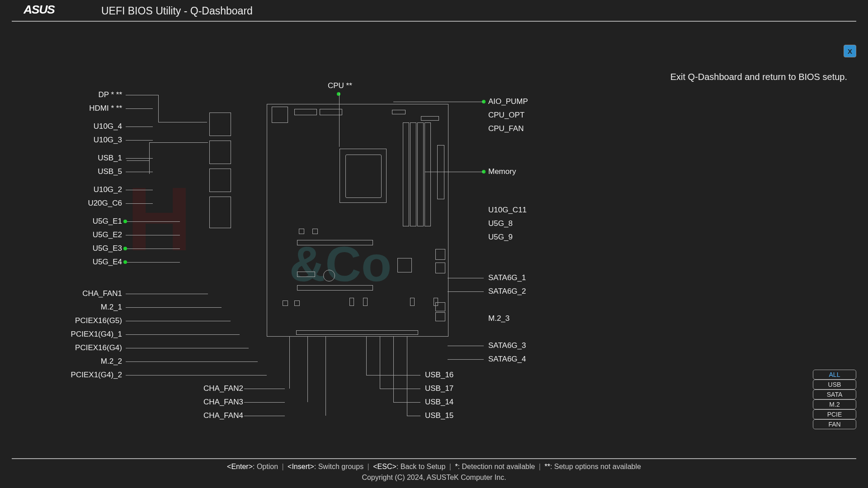 The width and height of the screenshot is (868, 488). What do you see at coordinates (500, 237) in the screenshot?
I see `port-label: U5G_9` at bounding box center [500, 237].